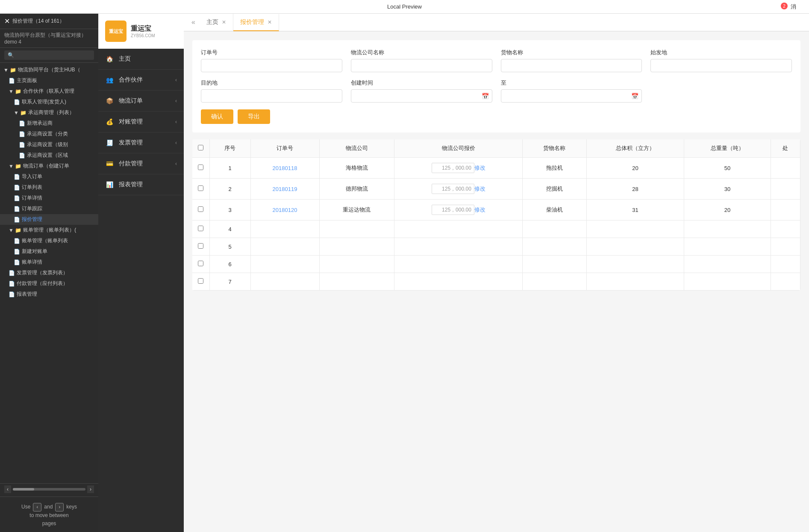 The image size is (809, 532). What do you see at coordinates (285, 189) in the screenshot?
I see `order-link: 20180119` at bounding box center [285, 189].